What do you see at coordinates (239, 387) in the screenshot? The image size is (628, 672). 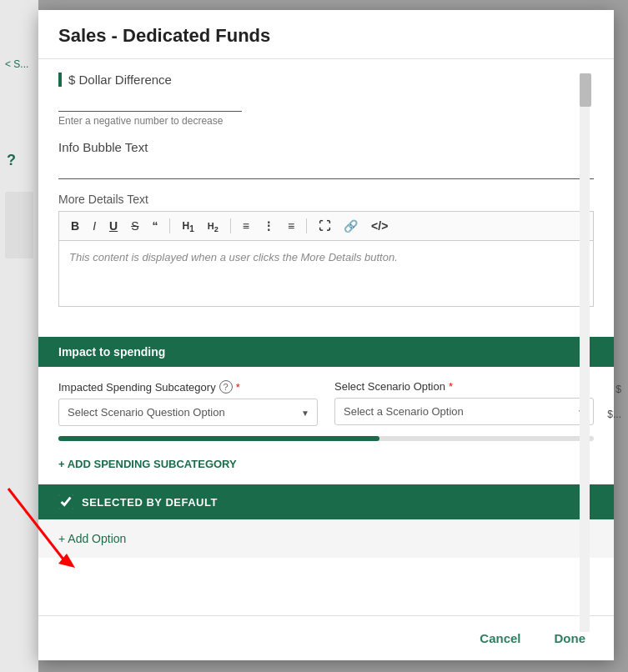 I see `required-star-1: *` at bounding box center [239, 387].